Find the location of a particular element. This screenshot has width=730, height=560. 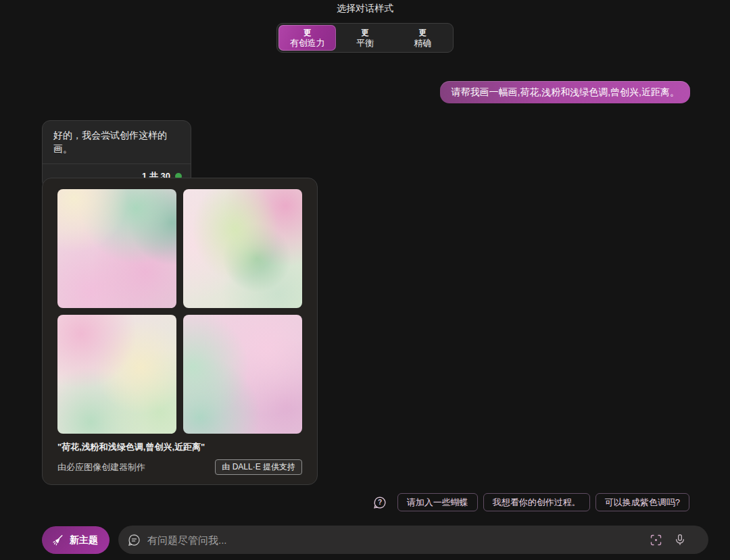

new-topic-label: 新主题 is located at coordinates (84, 540).